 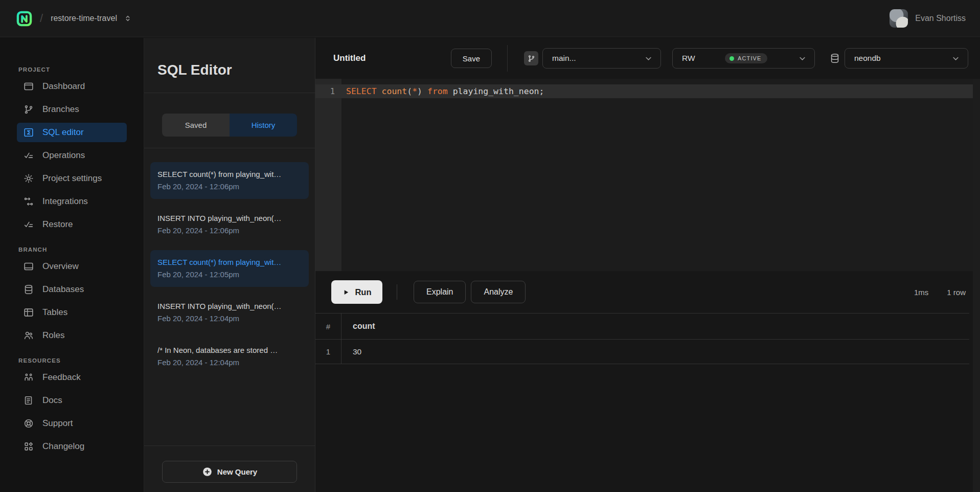 What do you see at coordinates (52, 400) in the screenshot?
I see `sidebar-item-label: Docs` at bounding box center [52, 400].